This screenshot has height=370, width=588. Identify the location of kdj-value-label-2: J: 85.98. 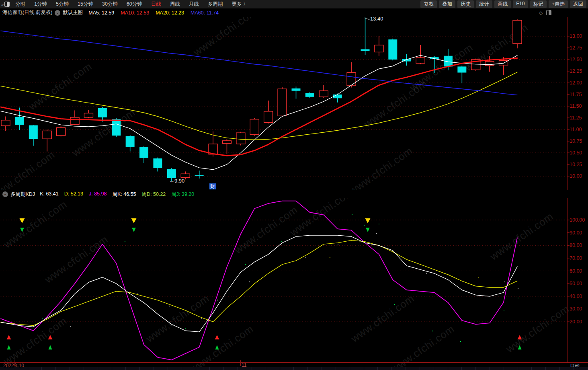
(98, 195).